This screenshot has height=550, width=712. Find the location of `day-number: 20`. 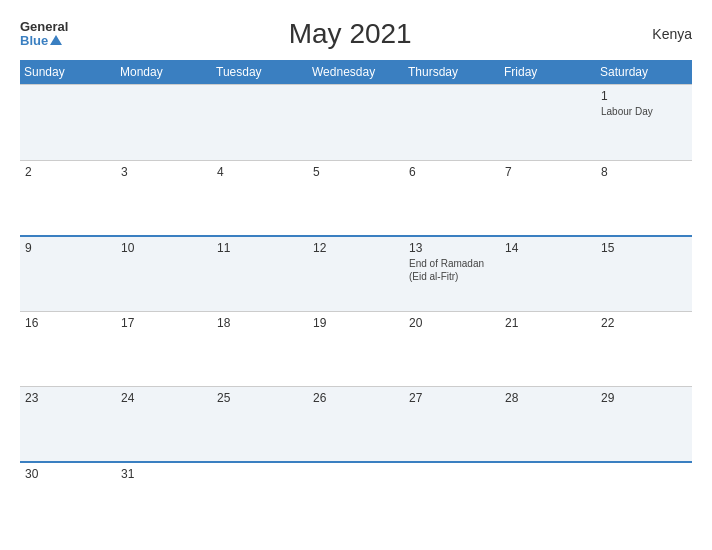

day-number: 20 is located at coordinates (452, 323).